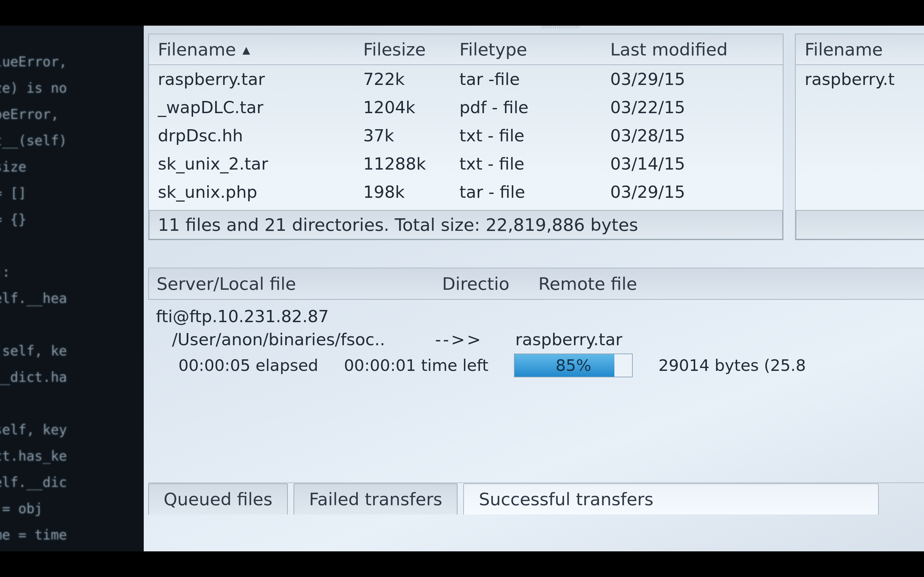 Image resolution: width=924 pixels, height=577 pixels. Describe the element at coordinates (475, 340) in the screenshot. I see `direction-arrow-icon: -->>` at that location.